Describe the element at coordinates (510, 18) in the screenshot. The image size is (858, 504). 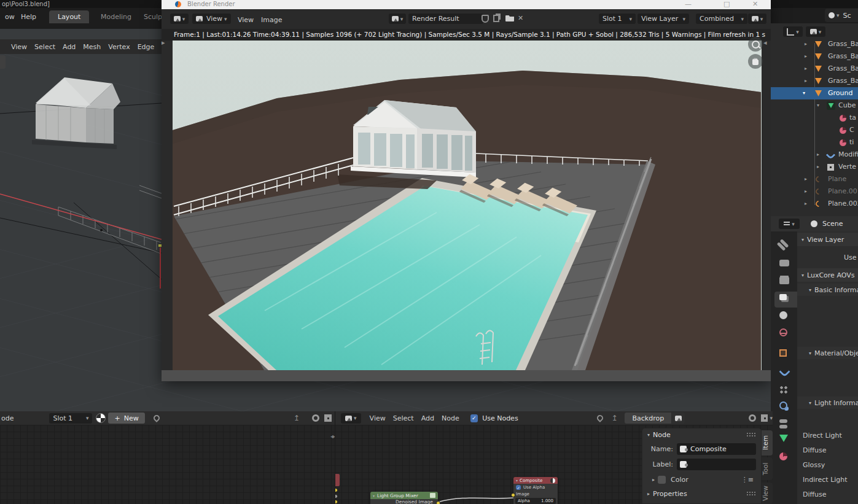
I see `open-folder-icon` at that location.